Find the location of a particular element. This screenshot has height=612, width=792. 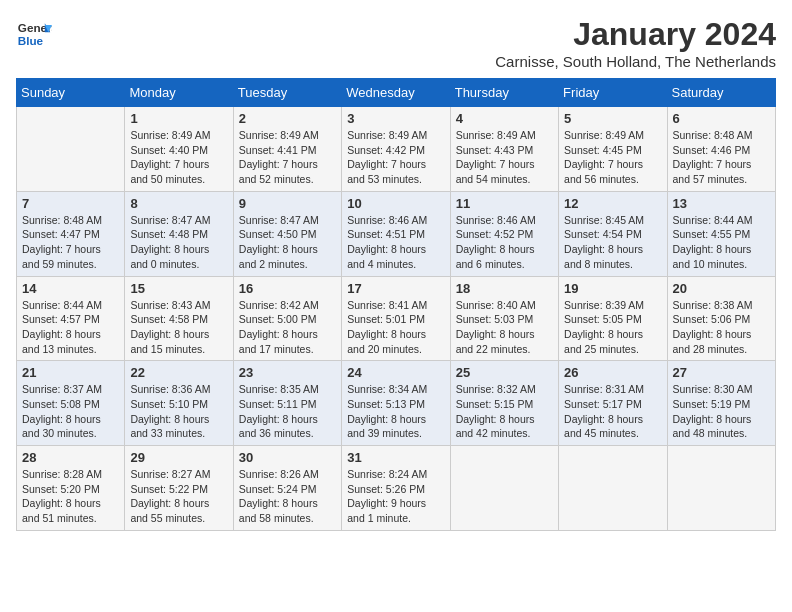

calendar-cell: 4Sunrise: 8:49 AM Sunset: 4:43 PM Daylig… is located at coordinates (504, 150).